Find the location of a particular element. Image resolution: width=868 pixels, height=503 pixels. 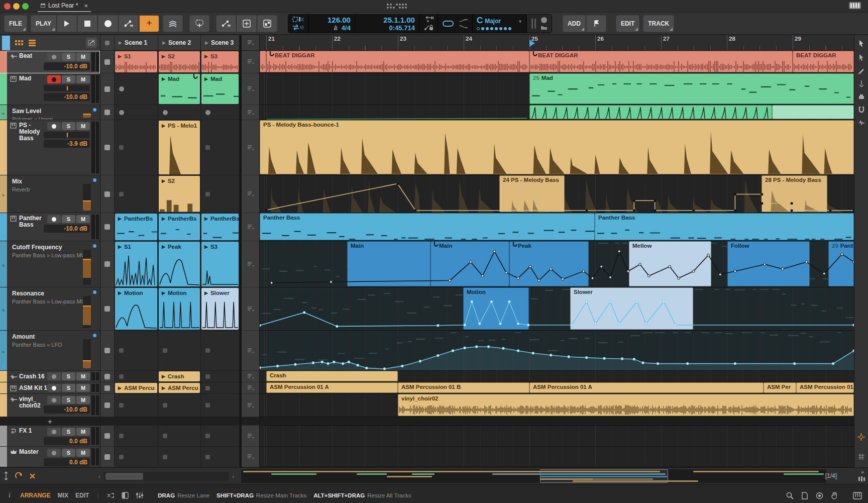

arranger-clip: ASM Percussion 01 B is located at coordinates (464, 388).